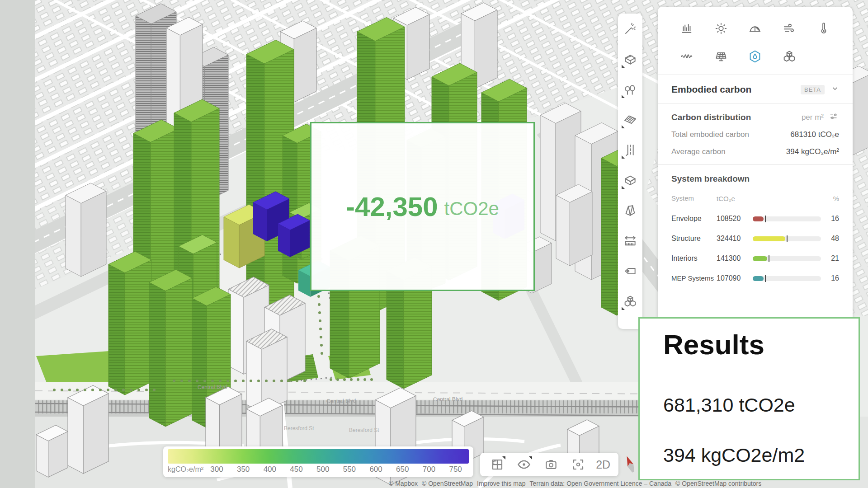 The width and height of the screenshot is (868, 488). What do you see at coordinates (630, 59) in the screenshot?
I see `building-block-icon` at bounding box center [630, 59].